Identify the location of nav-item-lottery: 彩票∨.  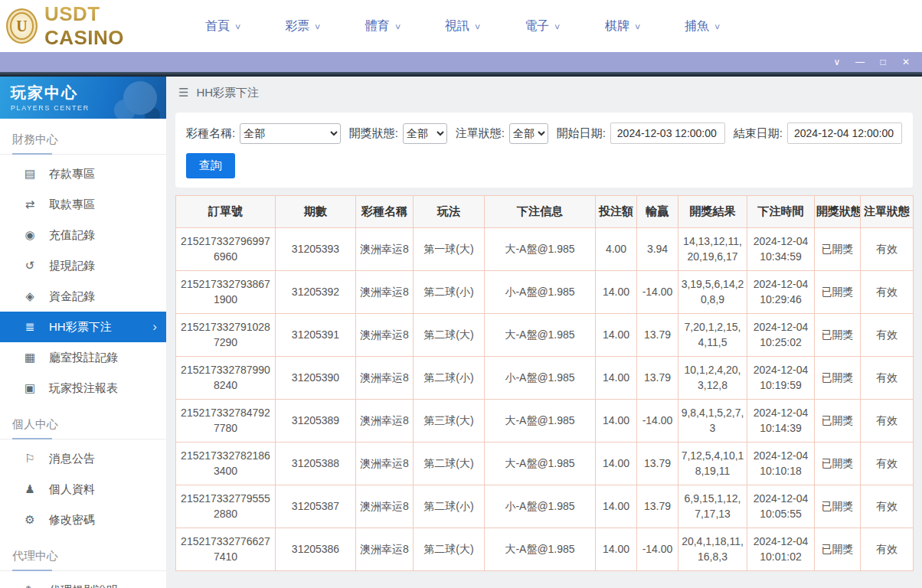
(302, 26).